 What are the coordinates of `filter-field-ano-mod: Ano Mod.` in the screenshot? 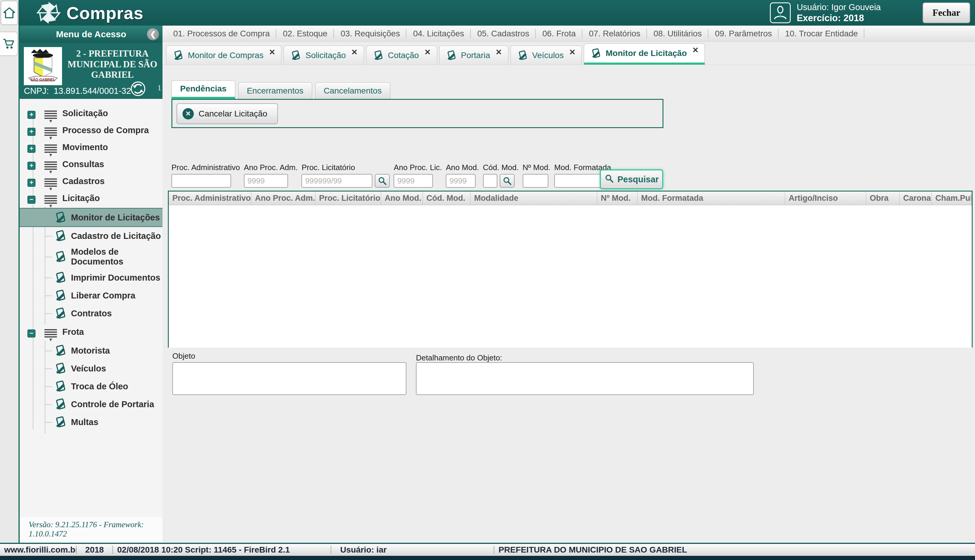 It's located at (462, 175).